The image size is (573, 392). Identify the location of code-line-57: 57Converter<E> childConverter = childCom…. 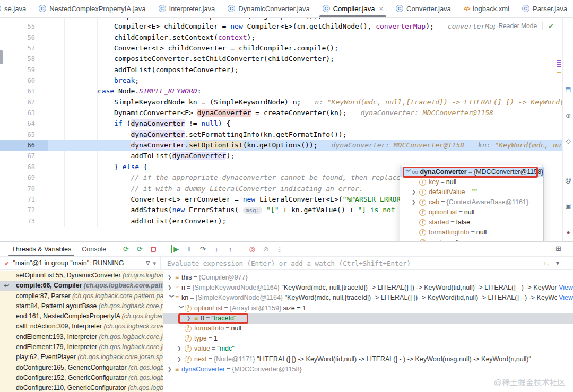
(281, 48).